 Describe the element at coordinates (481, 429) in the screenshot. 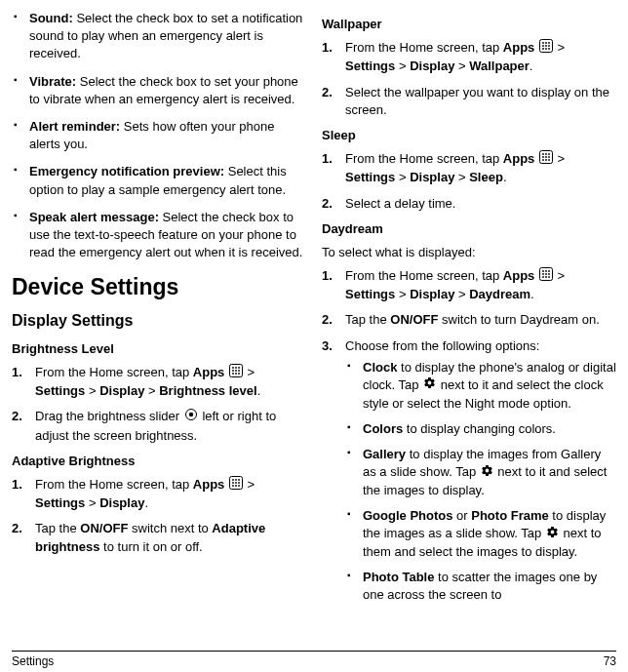

I see `list-item: Colors to display changing colors.` at that location.